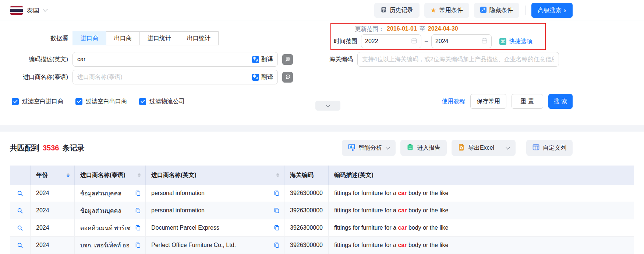 Image resolution: width=644 pixels, height=254 pixels. What do you see at coordinates (123, 38) in the screenshot?
I see `tab-exporter: 出口商` at bounding box center [123, 38].